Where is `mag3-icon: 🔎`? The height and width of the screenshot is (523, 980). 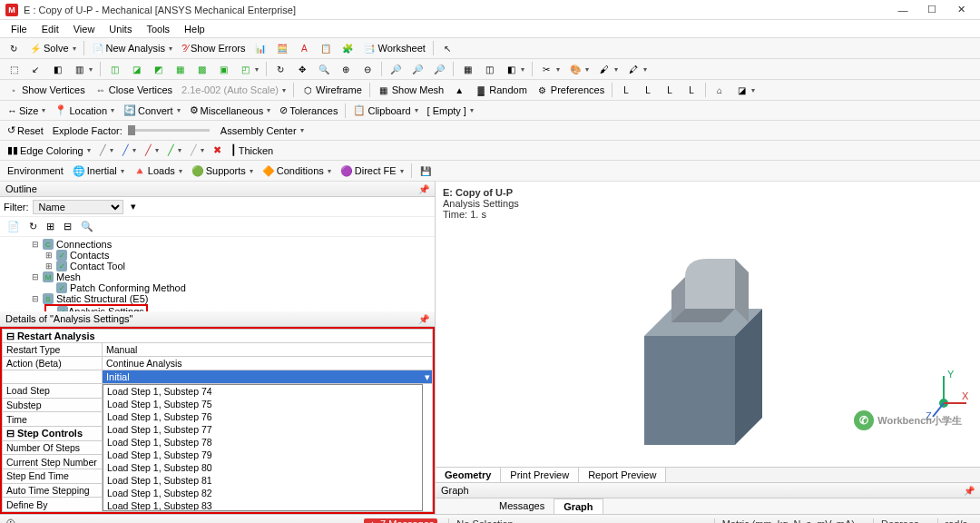
mag3-icon: 🔎 is located at coordinates (439, 69).